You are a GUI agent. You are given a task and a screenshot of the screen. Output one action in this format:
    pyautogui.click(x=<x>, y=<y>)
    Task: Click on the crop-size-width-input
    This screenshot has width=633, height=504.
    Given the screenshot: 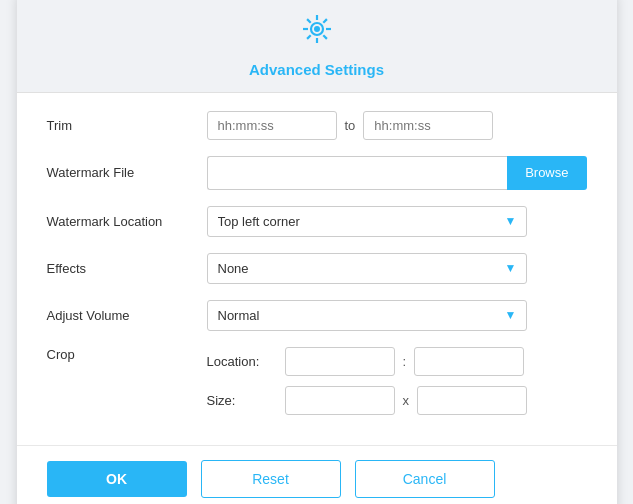 What is the action you would take?
    pyautogui.click(x=340, y=400)
    